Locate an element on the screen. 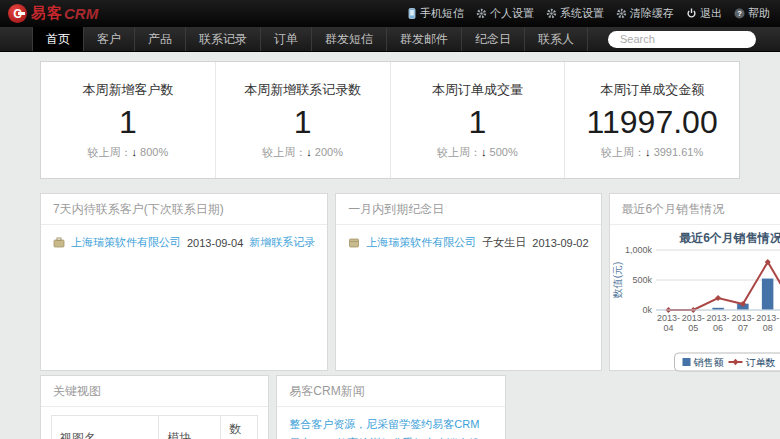 This screenshot has height=439, width=780. followup-panel: 7天内待联系客户(下次联系日期) 上海瑞策软件有限公司 2013-09-04 新… is located at coordinates (184, 282).